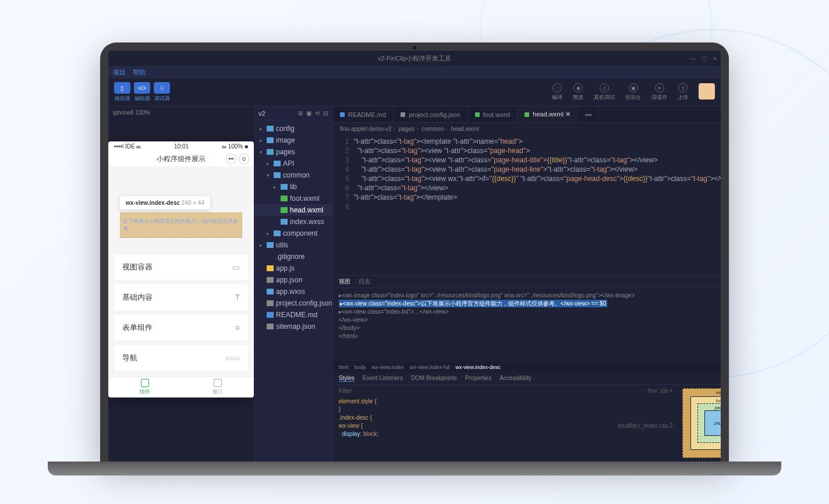 Image resolution: width=829 pixels, height=504 pixels. I want to click on tree-item-sitemap.json: sitemap.json, so click(293, 326).